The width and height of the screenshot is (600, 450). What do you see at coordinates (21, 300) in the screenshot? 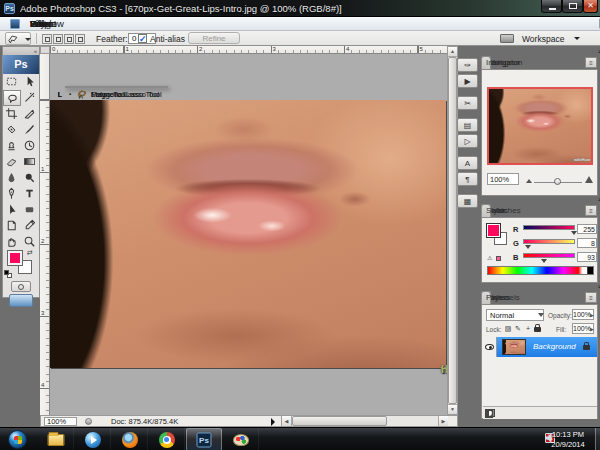
I see `screen-mode-button` at bounding box center [21, 300].